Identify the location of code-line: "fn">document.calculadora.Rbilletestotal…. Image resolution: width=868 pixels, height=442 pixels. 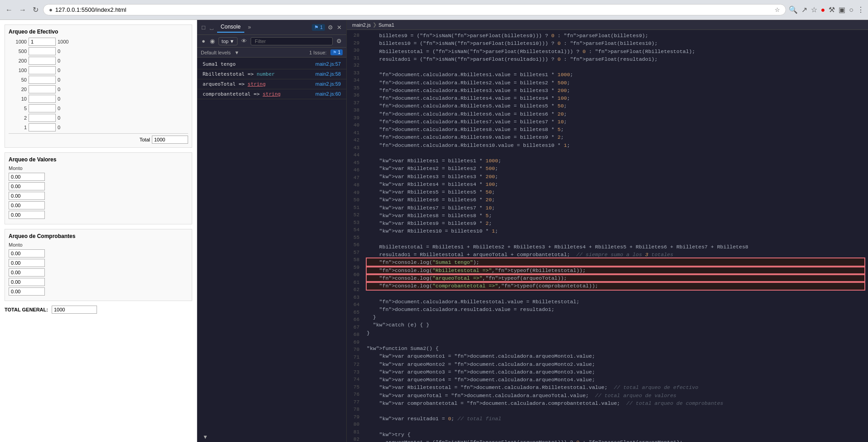
(616, 302).